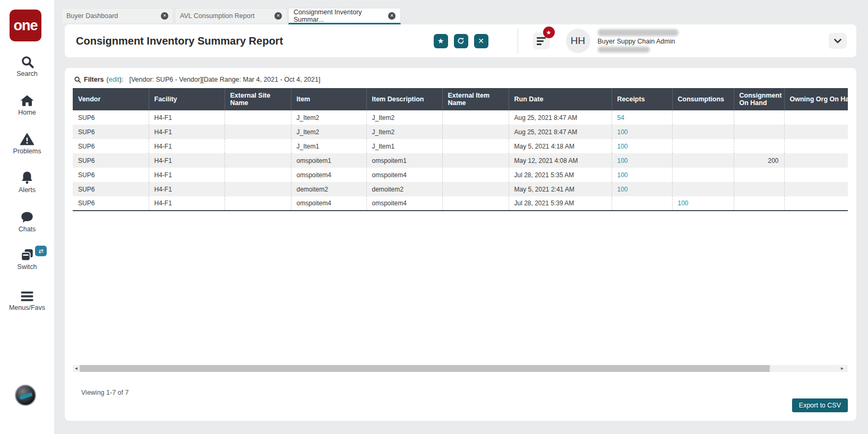  Describe the element at coordinates (231, 15) in the screenshot. I see `tab-avl-consumption-report: AVL Consumption Report ✕` at that location.